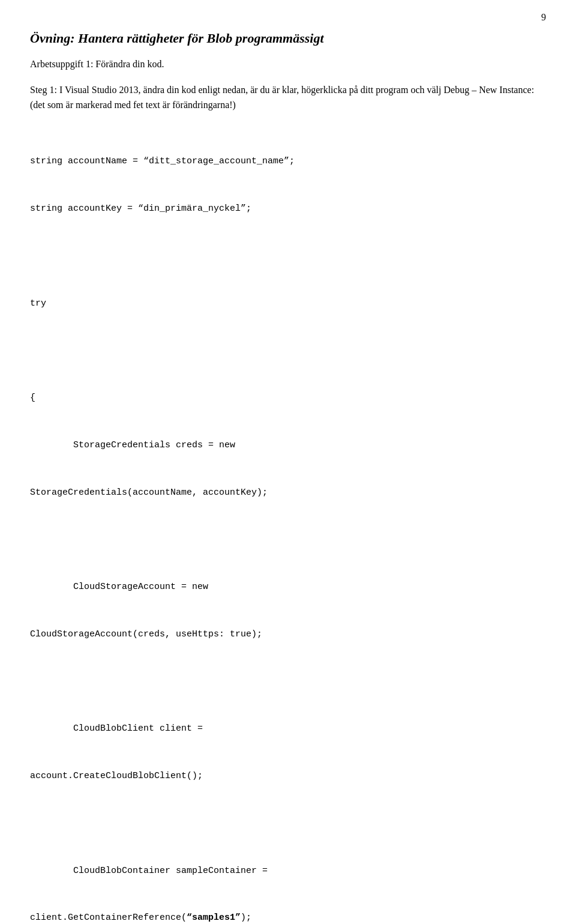 This screenshot has width=576, height=924. Describe the element at coordinates (288, 871) in the screenshot. I see `code-line-16: CloudBlobContainer sampleContainer =` at that location.